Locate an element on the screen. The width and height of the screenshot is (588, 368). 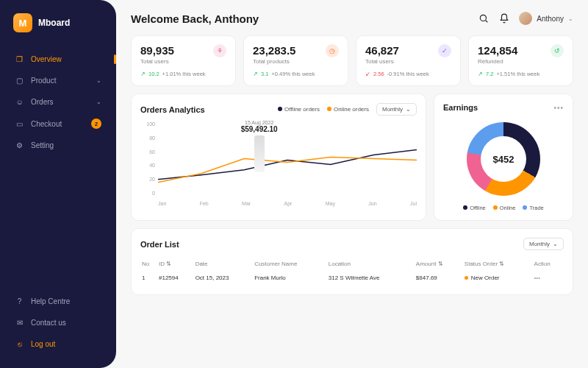
table-row: 1 #12594 Oct 15, 2023 Frank Murlo 312 S … is located at coordinates (352, 278).